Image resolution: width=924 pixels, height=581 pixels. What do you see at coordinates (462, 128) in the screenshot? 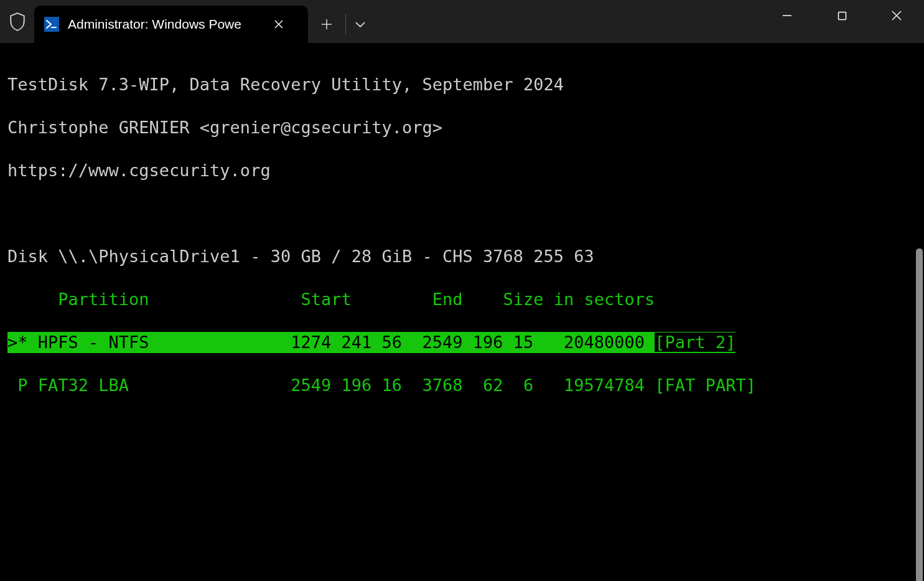
I see `header-line-2: Christophe GRENIER <grenier@cgsecurity.o…` at bounding box center [462, 128].